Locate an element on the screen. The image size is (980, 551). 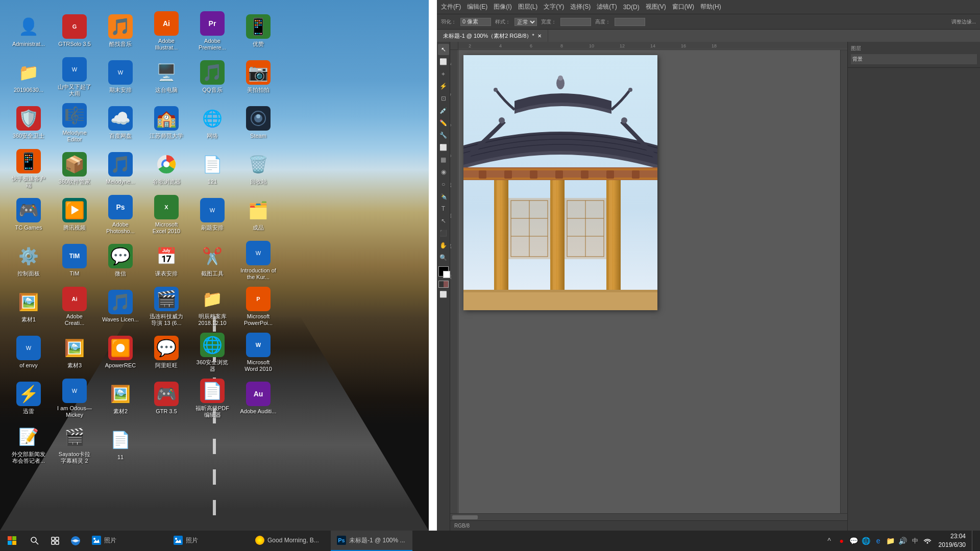
ps-height-input is located at coordinates (630, 22).